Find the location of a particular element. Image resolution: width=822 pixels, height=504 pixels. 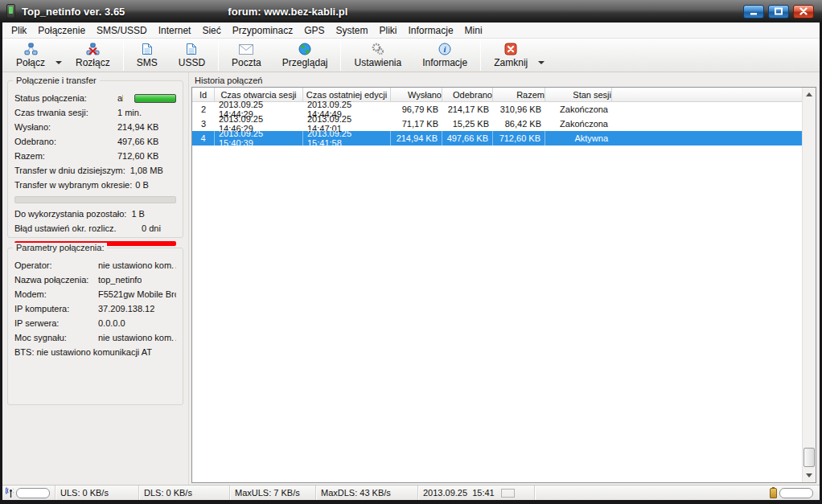

statusbar: ULS: 0 KB/s DLS: 0 KB/s MaxULS: 7 KB/s M… is located at coordinates (411, 492).